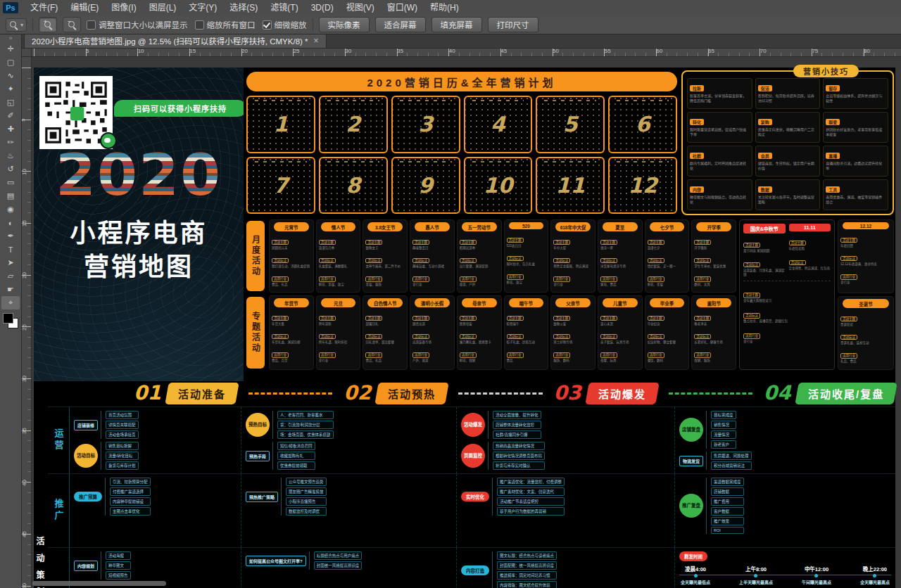  Describe the element at coordinates (765, 89) in the screenshot. I see `tip-tag: 促活` at that location.